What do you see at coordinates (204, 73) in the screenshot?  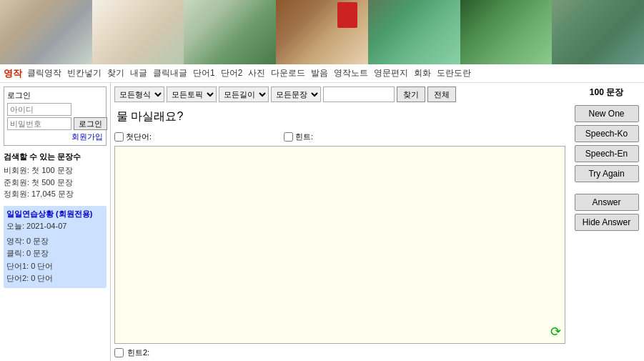 I see `nav-item-word1: 단어1` at bounding box center [204, 73].